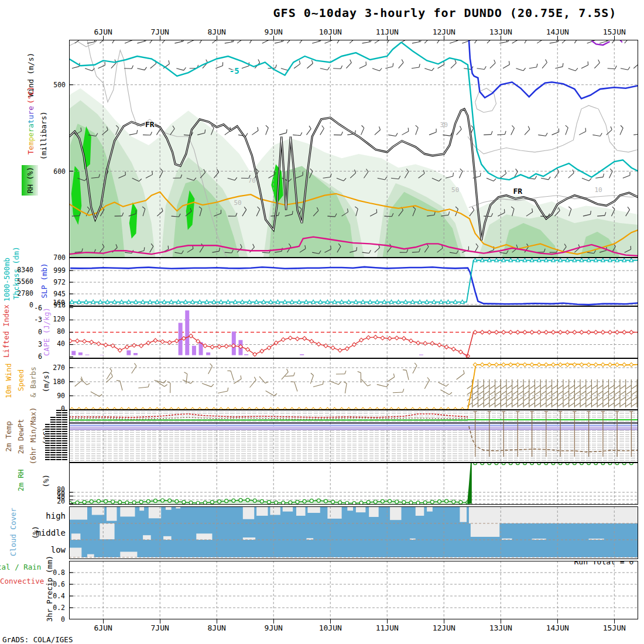  What do you see at coordinates (61, 331) in the screenshot?
I see `tick-label: 80` at bounding box center [61, 331].